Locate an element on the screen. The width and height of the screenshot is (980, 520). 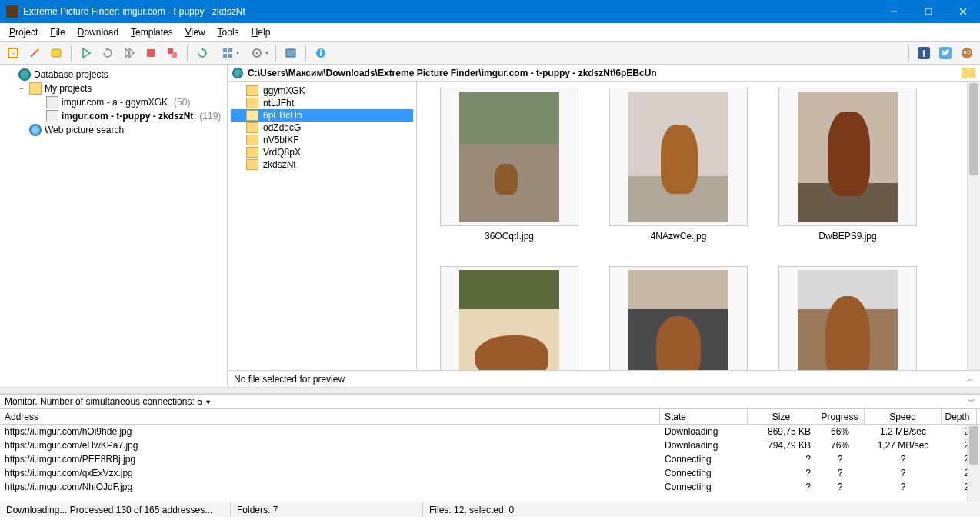
thumbnail-scrollbar is located at coordinates (974, 226).